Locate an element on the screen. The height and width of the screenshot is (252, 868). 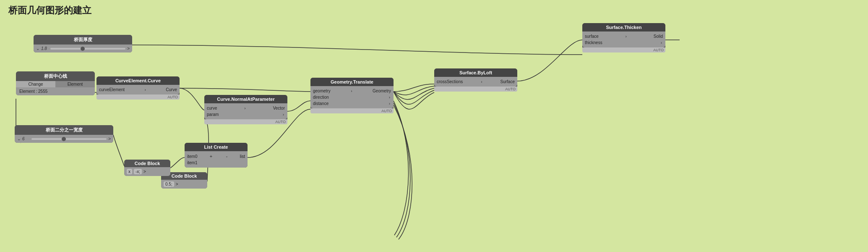
surface-thicken-auto-tag: AUTO is located at coordinates (624, 50).